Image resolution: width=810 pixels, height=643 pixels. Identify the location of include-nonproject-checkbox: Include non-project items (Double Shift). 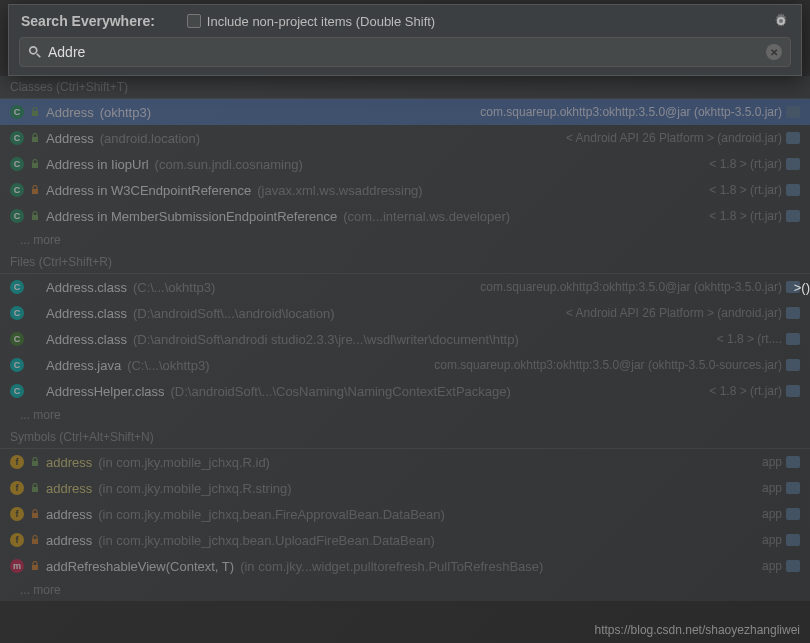
(311, 22).